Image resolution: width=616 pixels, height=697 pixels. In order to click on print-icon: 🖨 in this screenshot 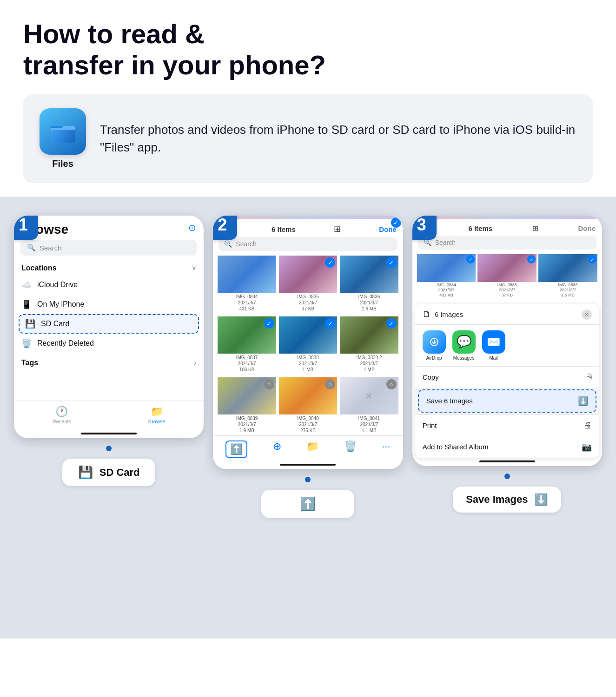, I will do `click(588, 426)`.